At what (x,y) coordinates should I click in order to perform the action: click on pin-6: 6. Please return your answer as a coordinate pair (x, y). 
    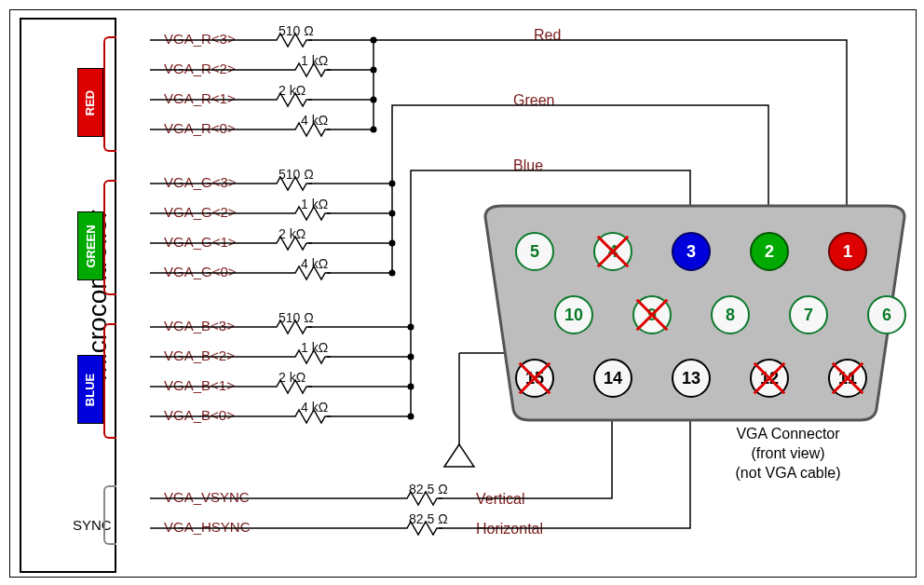
    Looking at the image, I should click on (887, 315).